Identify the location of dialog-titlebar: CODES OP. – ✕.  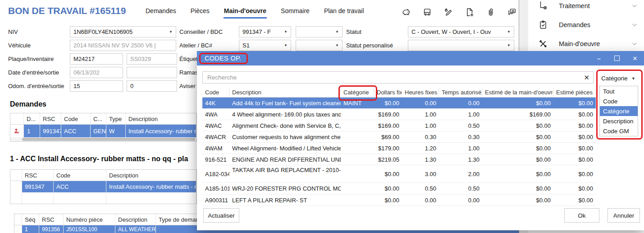
(420, 58).